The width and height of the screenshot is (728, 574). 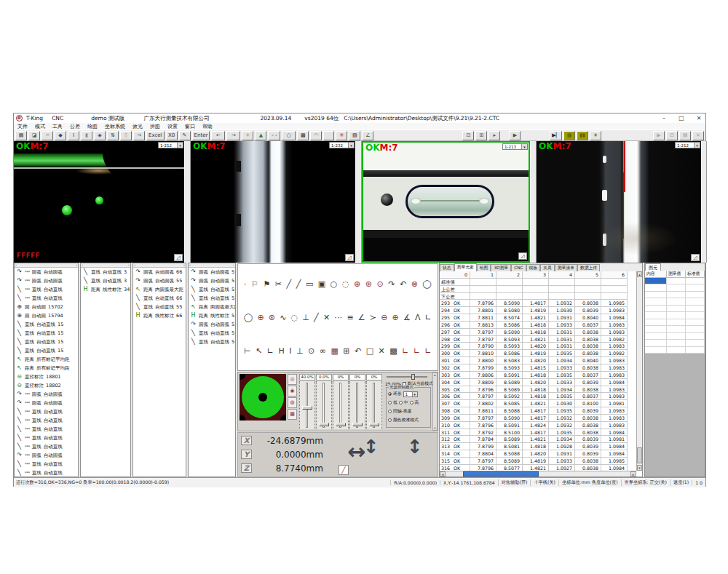 I want to click on scroll-left-icon: ‹, so click(x=16, y=265).